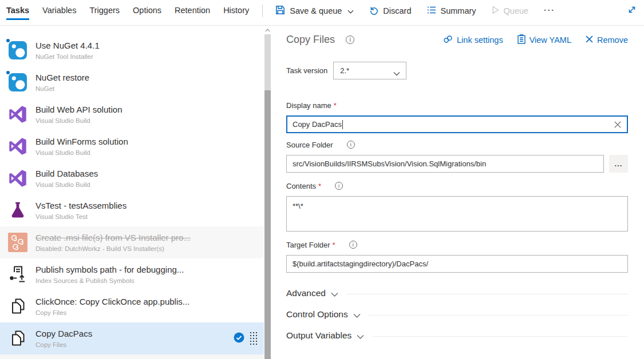 The height and width of the screenshot is (359, 644). Describe the element at coordinates (132, 50) in the screenshot. I see `task-row: Use NuGet 4.4.1 NuGet Tool Installer` at that location.